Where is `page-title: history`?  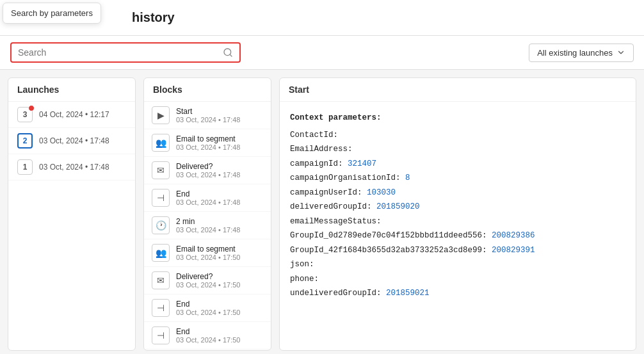 page-title: history is located at coordinates (154, 18).